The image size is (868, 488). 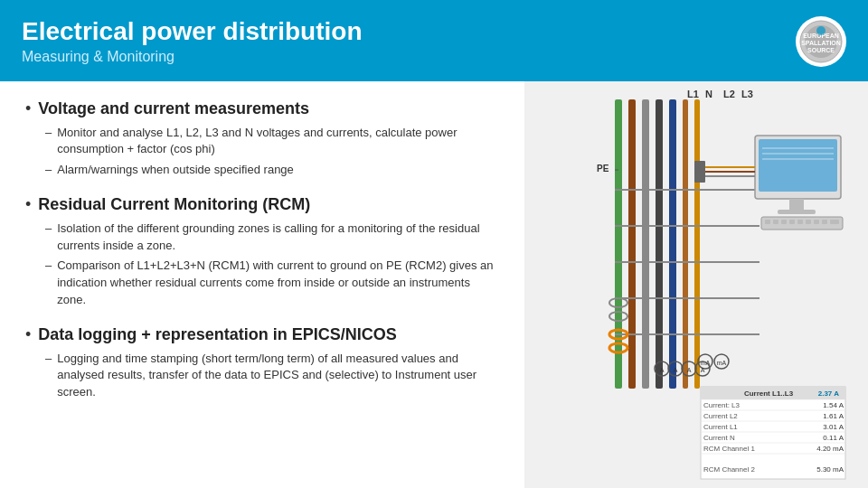 I want to click on logging-item-1: Logging and time stamping (short term/lo…, so click(x=278, y=376).